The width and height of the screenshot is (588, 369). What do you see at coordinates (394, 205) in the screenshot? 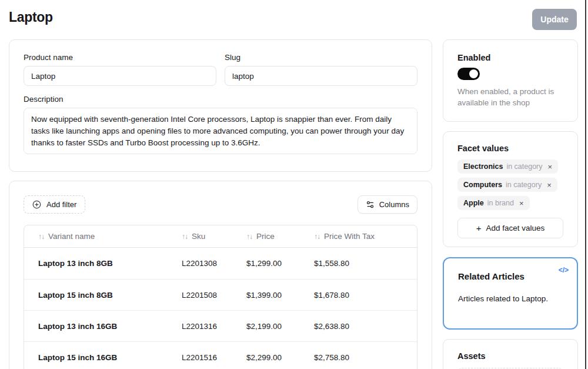
I see `columns-label: Columns` at bounding box center [394, 205].